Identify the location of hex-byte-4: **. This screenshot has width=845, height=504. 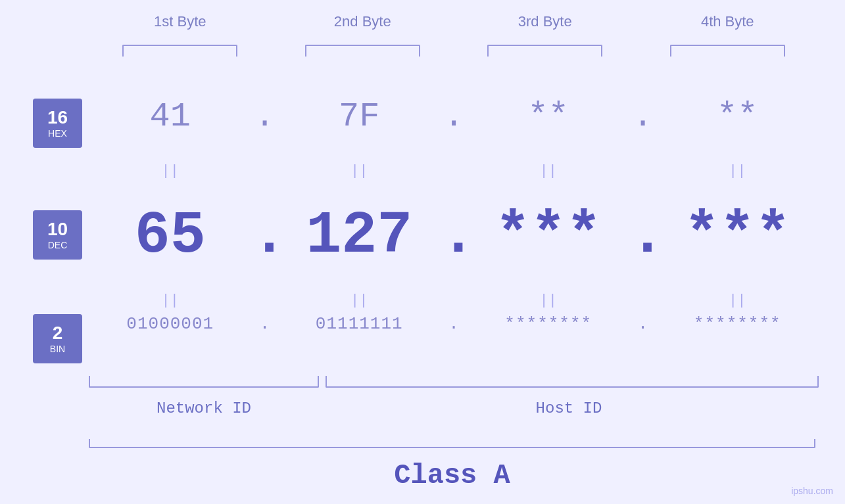
(738, 117).